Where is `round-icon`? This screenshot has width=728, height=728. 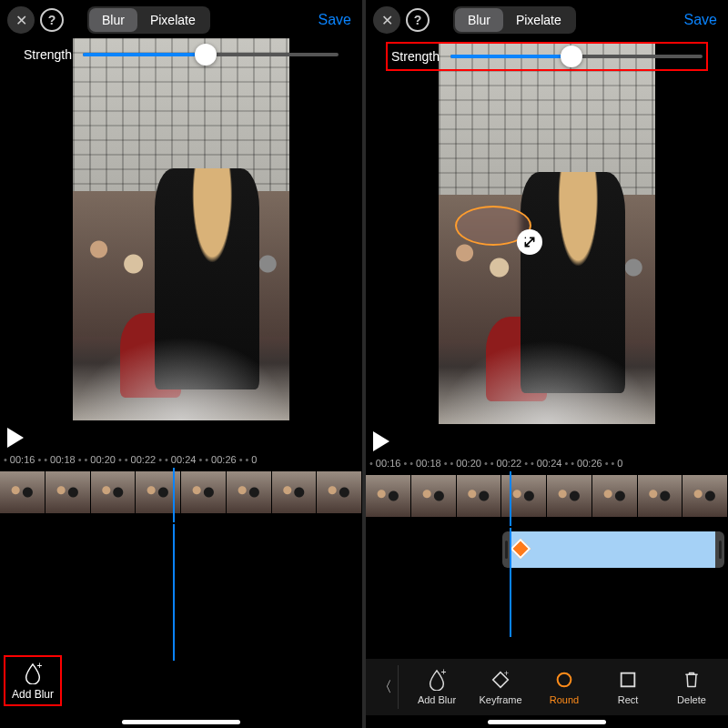
round-icon is located at coordinates (564, 680).